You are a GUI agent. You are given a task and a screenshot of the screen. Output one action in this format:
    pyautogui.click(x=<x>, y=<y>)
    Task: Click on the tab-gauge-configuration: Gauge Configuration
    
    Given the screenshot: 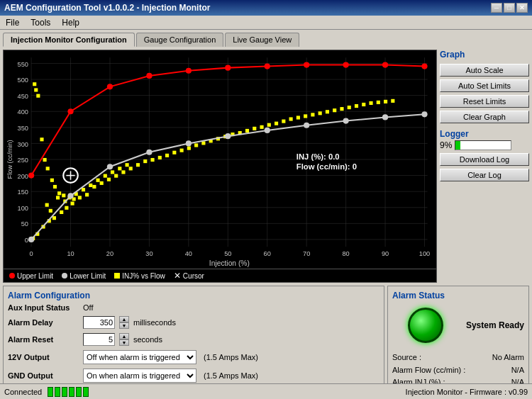 What is the action you would take?
    pyautogui.click(x=180, y=40)
    